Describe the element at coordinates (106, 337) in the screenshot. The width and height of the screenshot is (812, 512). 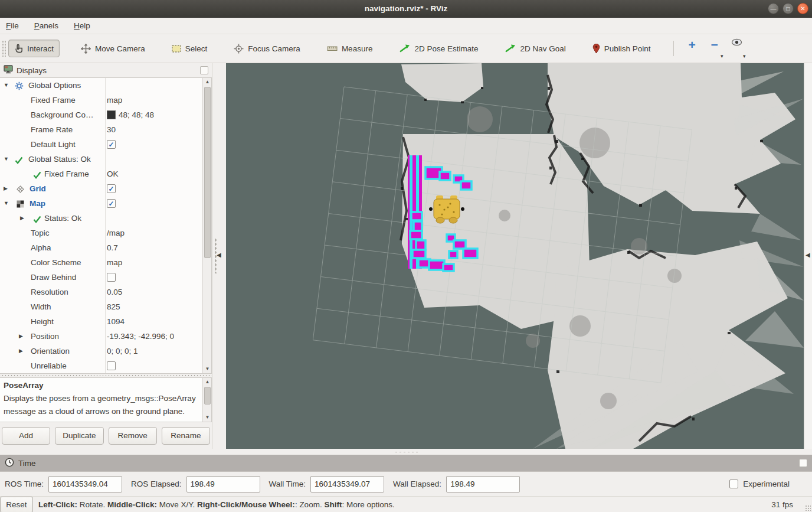
I see `tree-row-position: ▶Position-19.343; -42.996; 0` at that location.